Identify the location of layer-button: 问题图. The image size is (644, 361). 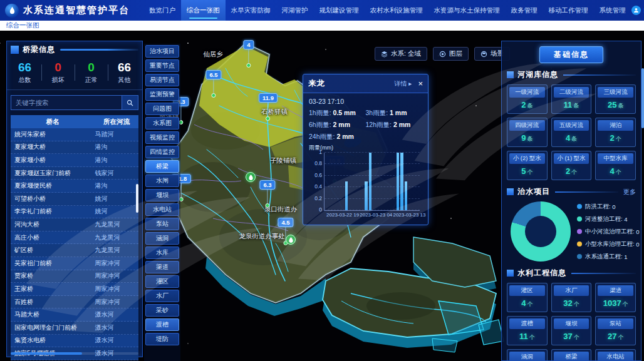
(162, 109).